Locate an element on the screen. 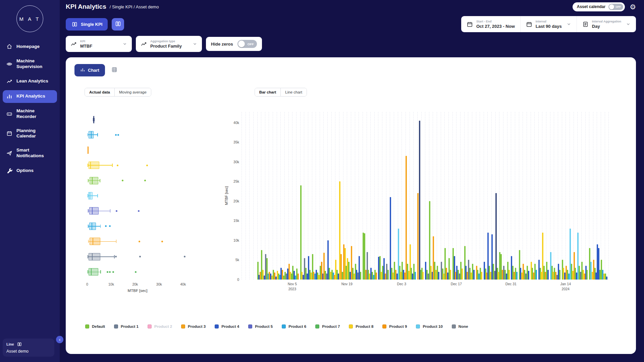  legend-item-product-8: Product 8 is located at coordinates (361, 326).